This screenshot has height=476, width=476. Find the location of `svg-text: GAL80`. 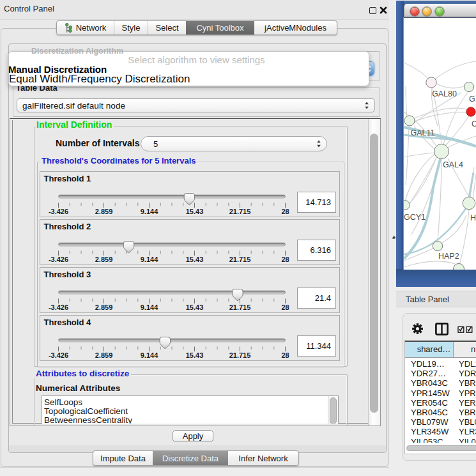

svg-text: GAL80 is located at coordinates (445, 94).